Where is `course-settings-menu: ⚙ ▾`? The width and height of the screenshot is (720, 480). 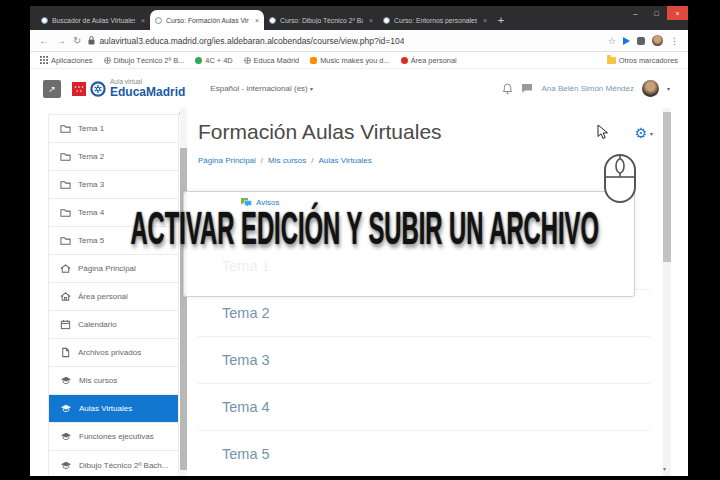
course-settings-menu: ⚙ ▾ is located at coordinates (644, 133).